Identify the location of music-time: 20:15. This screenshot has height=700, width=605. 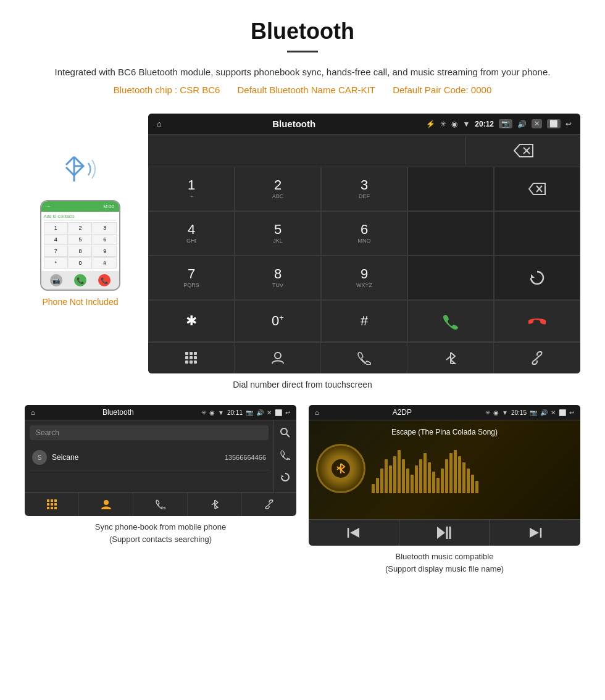
(519, 412).